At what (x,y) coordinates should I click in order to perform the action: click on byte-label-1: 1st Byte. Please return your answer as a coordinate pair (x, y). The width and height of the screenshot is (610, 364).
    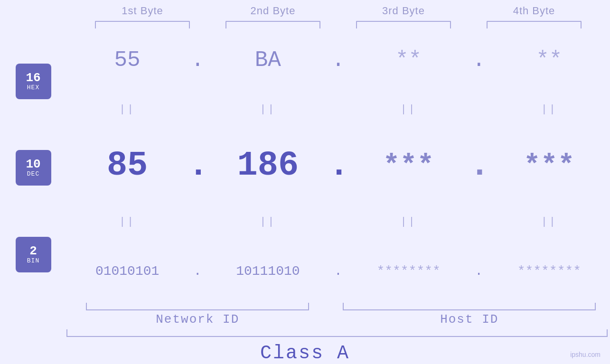
    Looking at the image, I should click on (142, 10).